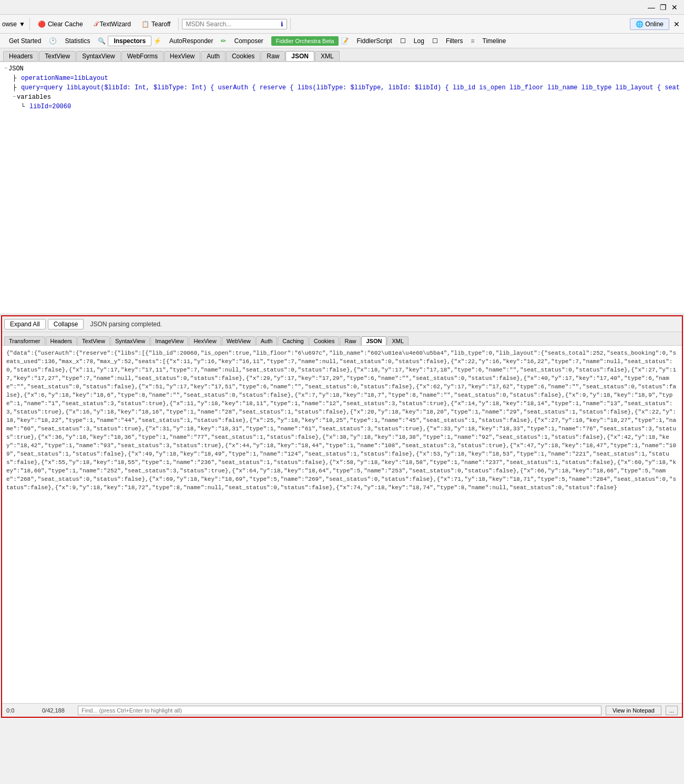 This screenshot has width=684, height=784. Describe the element at coordinates (342, 339) in the screenshot. I see `bottom-inspector-tabs: Transformer Headers TextView SyntaxView …` at that location.